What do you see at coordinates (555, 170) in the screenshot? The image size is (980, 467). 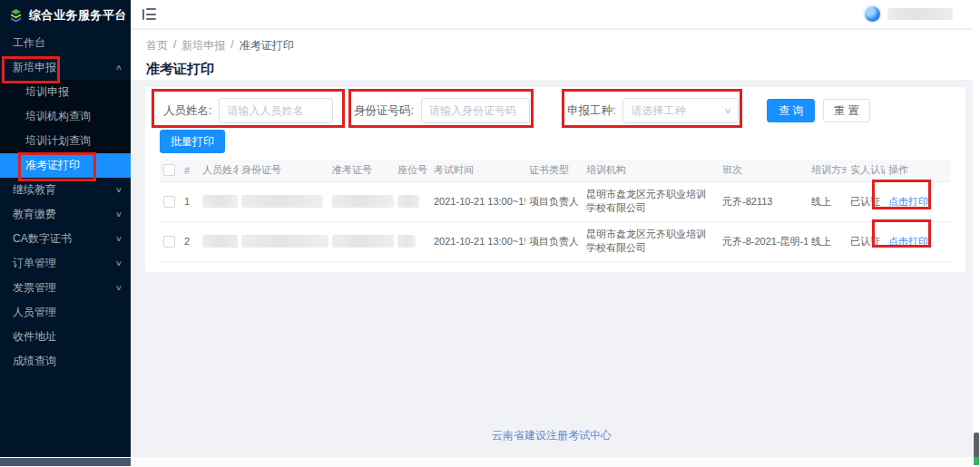 I see `table-header-row: # 人员姓名 身份证号 准考证号 座位号 考试时间 证书类型 培训机构 班次 培…` at bounding box center [555, 170].